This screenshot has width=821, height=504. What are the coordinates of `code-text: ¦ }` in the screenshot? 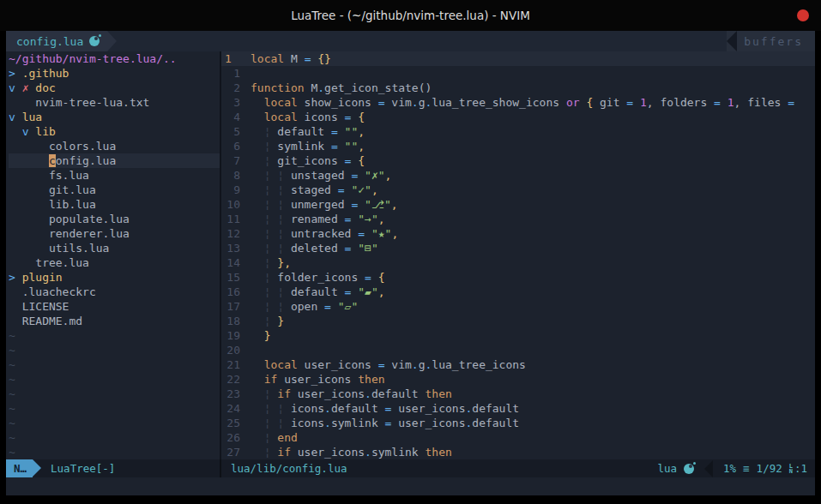 It's located at (268, 321).